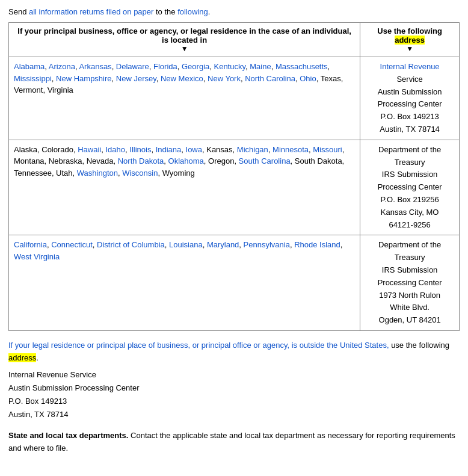  I want to click on col-header-address: Use the following address ▼, so click(410, 40).